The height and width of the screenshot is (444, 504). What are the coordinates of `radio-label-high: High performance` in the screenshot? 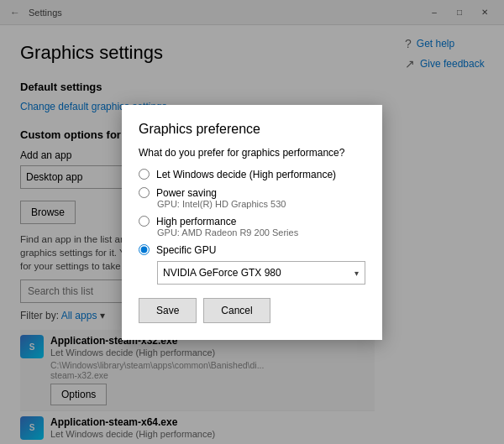 It's located at (252, 222).